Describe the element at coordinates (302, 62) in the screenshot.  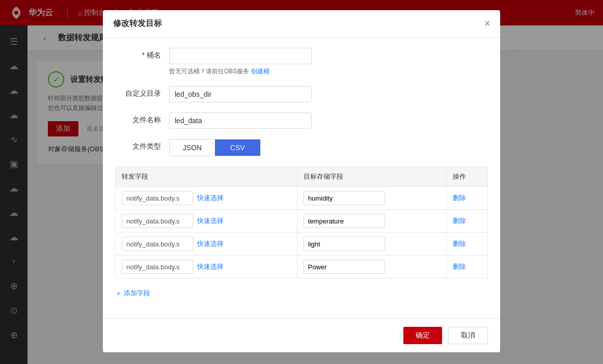
I see `bucket-row: * 桶名 暂无可选桶？请前往OBS服务 创建桶` at that location.